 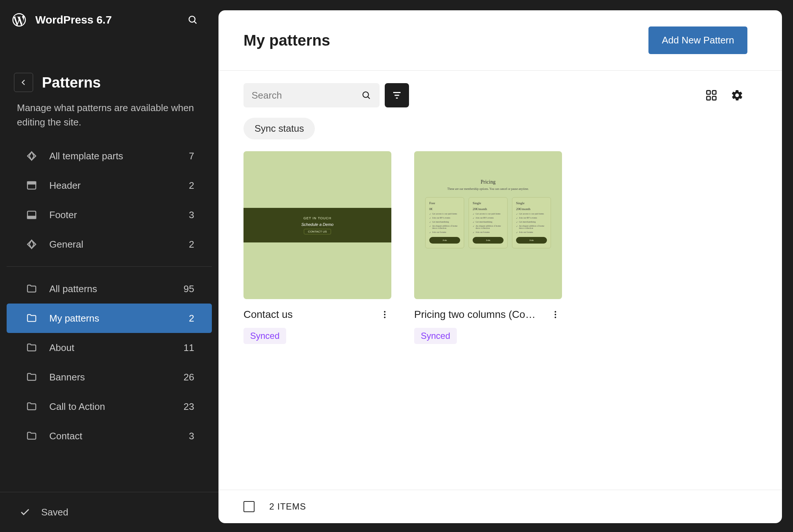 I want to click on nav-item-all-patterns: All patterns 95, so click(x=109, y=289).